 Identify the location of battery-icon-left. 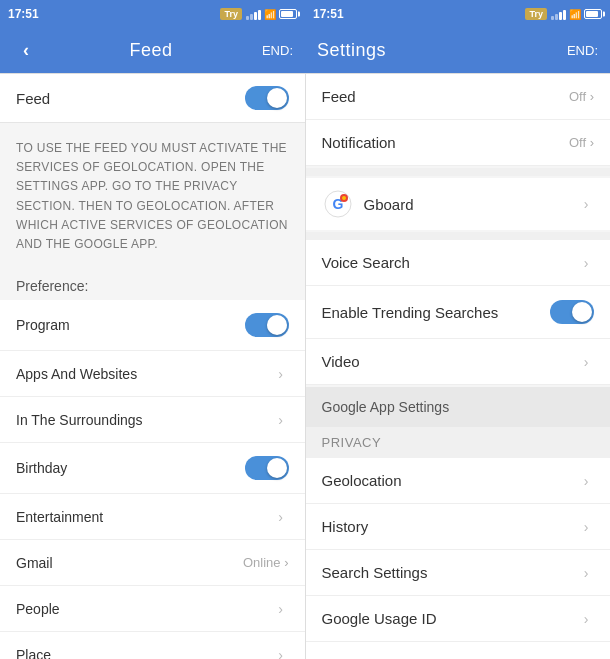
(288, 14).